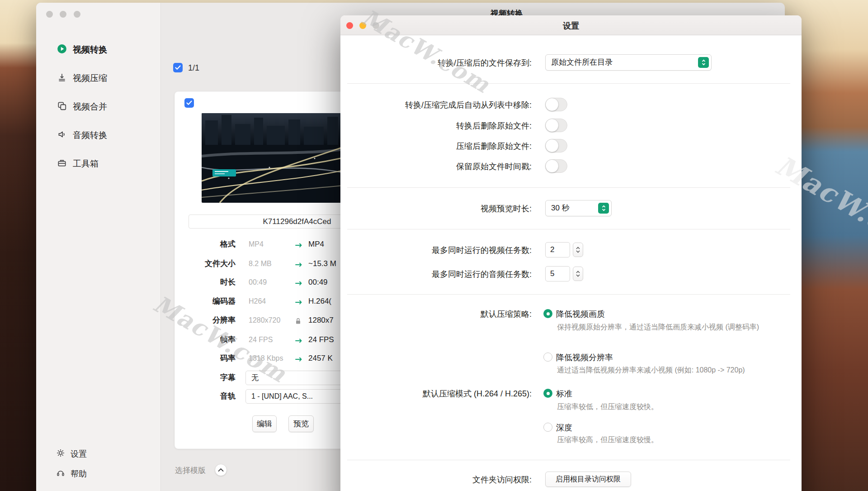 This screenshot has height=491, width=868. I want to click on toolbox-icon, so click(62, 164).